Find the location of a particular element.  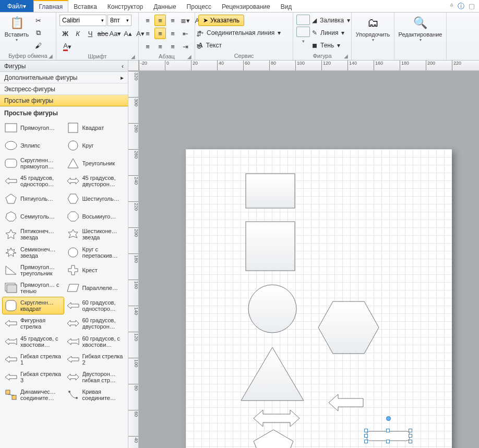

shape-item: Шестиуголь… is located at coordinates (95, 199).